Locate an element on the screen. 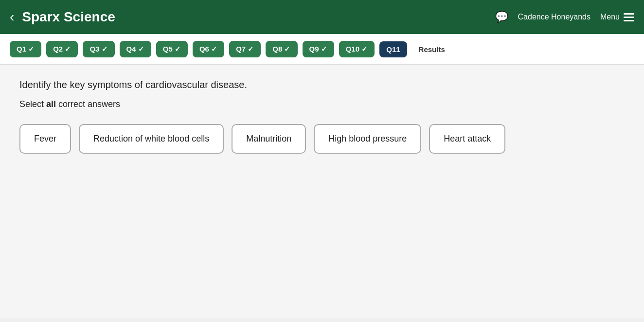 The height and width of the screenshot is (322, 644). option-reduction: Reduction of white blood cells is located at coordinates (151, 139).